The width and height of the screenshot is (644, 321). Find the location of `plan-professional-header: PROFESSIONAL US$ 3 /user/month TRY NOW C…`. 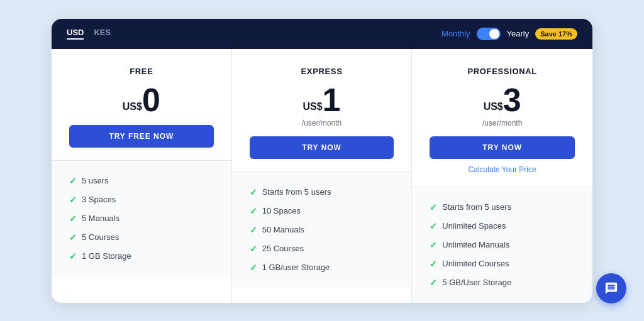

plan-professional-header: PROFESSIONAL US$ 3 /user/month TRY NOW C… is located at coordinates (502, 118).